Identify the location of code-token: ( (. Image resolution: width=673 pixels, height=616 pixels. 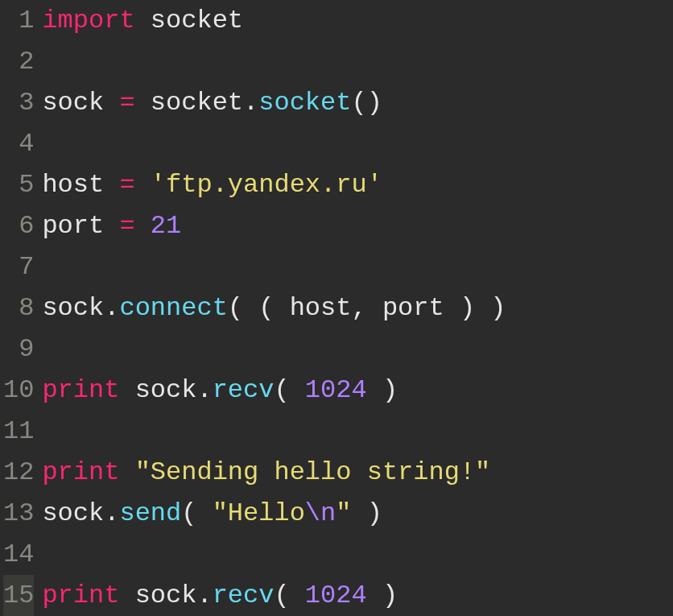
(259, 308).